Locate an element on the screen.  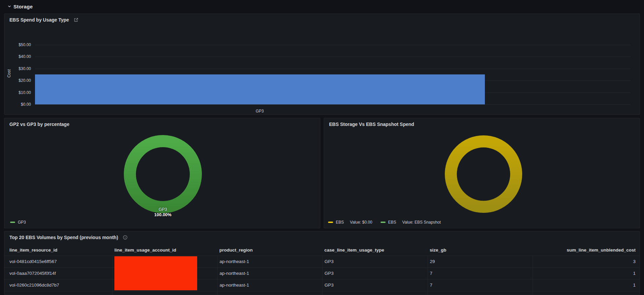
table-cell: 3 is located at coordinates (586, 261).